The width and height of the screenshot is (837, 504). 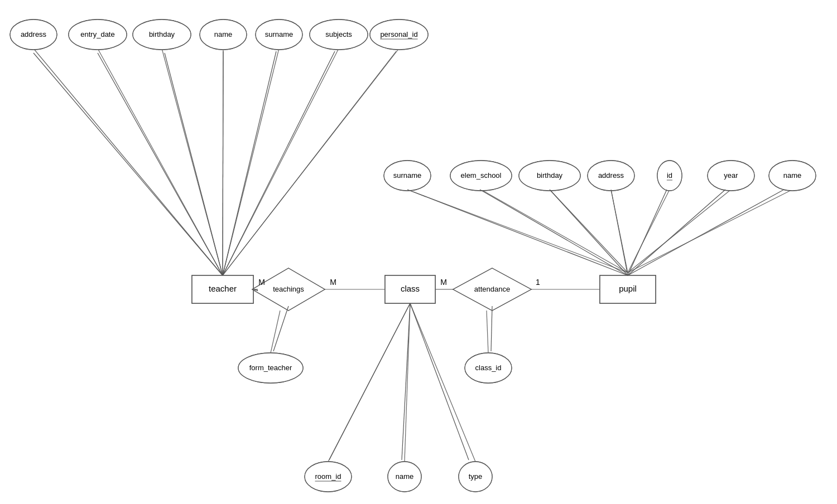 What do you see at coordinates (706, 232) in the screenshot?
I see `pupil-name-line` at bounding box center [706, 232].